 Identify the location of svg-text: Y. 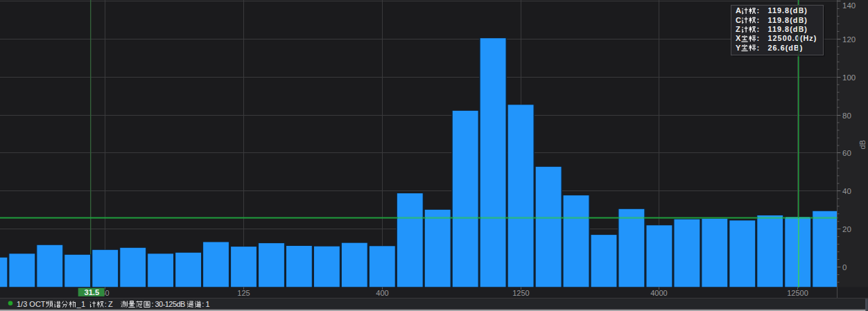
(738, 48).